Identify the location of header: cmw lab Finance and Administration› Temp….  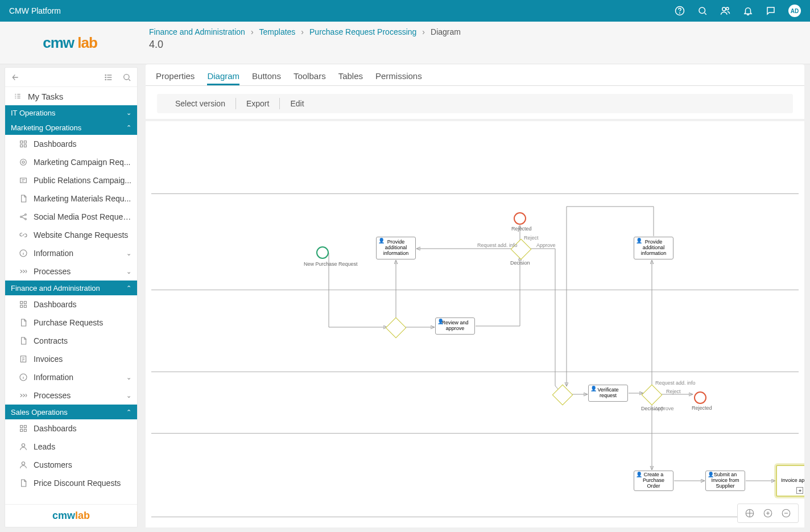
(405, 43).